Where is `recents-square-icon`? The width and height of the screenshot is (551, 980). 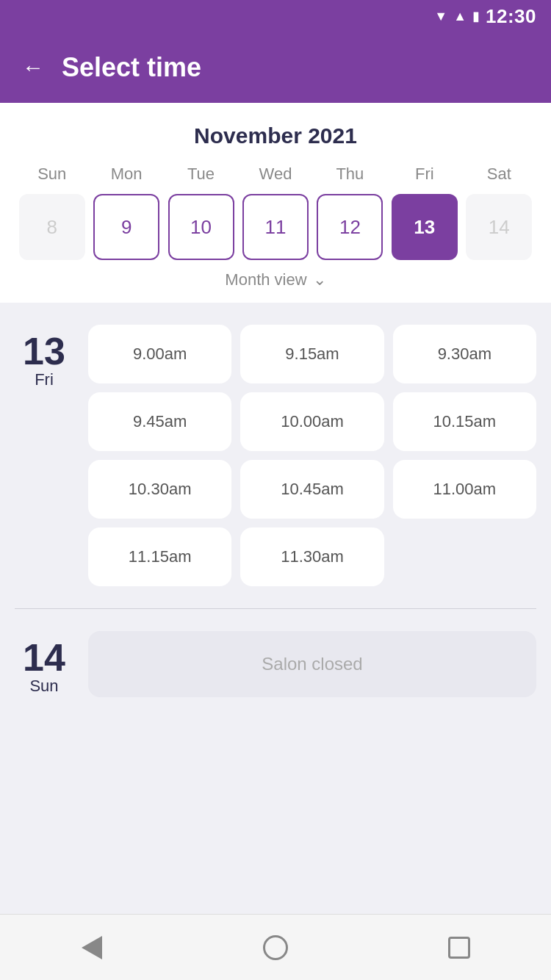
recents-square-icon is located at coordinates (459, 948).